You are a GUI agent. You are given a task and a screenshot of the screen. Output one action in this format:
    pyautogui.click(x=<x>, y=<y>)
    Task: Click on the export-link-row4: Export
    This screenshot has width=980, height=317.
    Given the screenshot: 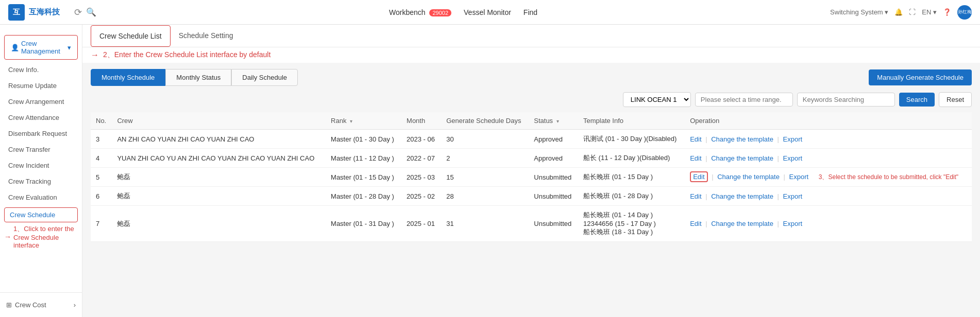 What is the action you would take?
    pyautogui.click(x=793, y=223)
    